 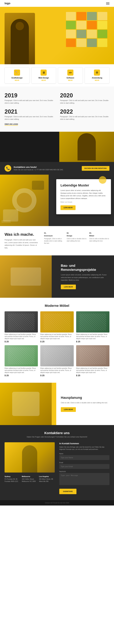 What do you see at coordinates (77, 240) in the screenshot?
I see `what-item-design: 02. Design Click to edit or double-click…` at bounding box center [77, 240].